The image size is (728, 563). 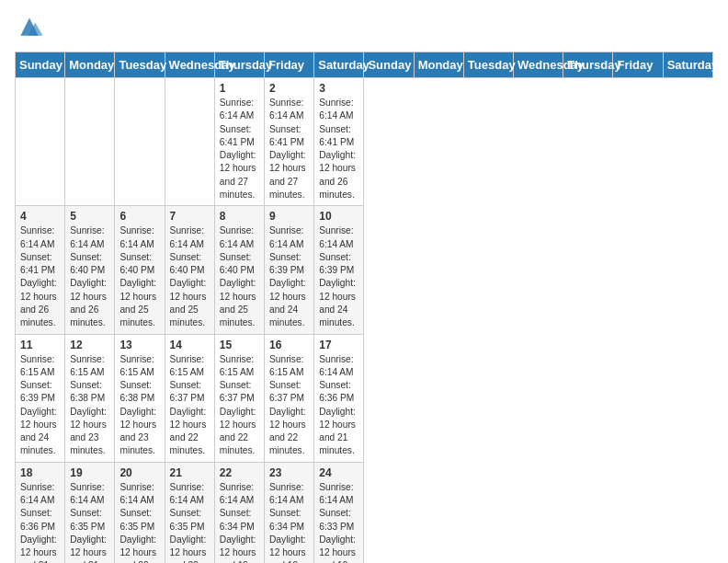 What do you see at coordinates (338, 216) in the screenshot?
I see `day-number: 10` at bounding box center [338, 216].